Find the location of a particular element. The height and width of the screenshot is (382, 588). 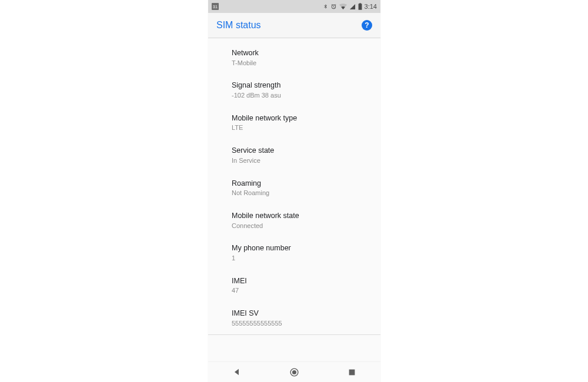

row-value: Connected is located at coordinates (301, 226).